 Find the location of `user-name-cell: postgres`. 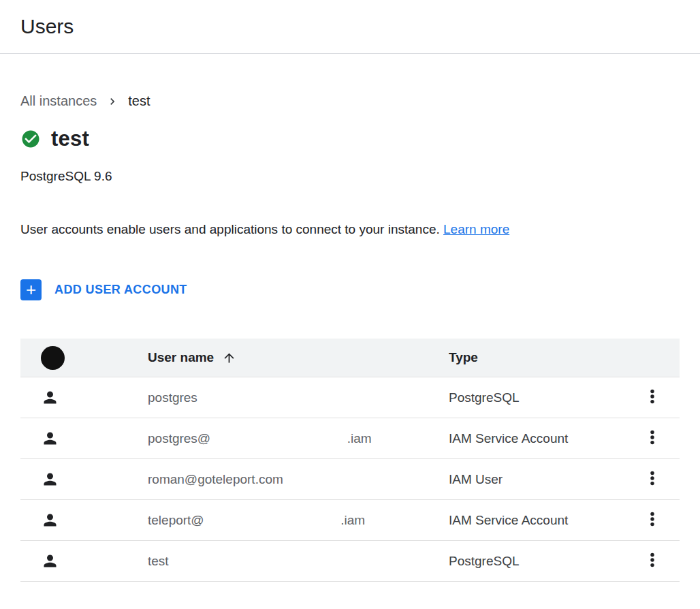

user-name-cell: postgres is located at coordinates (298, 398).